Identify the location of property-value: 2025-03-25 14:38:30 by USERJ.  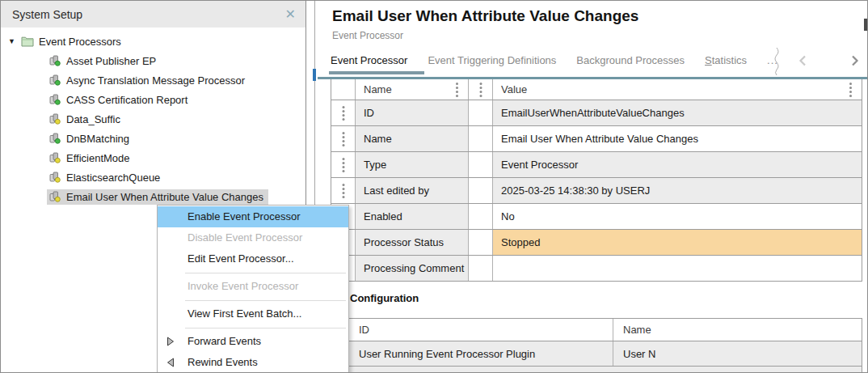
(677, 191).